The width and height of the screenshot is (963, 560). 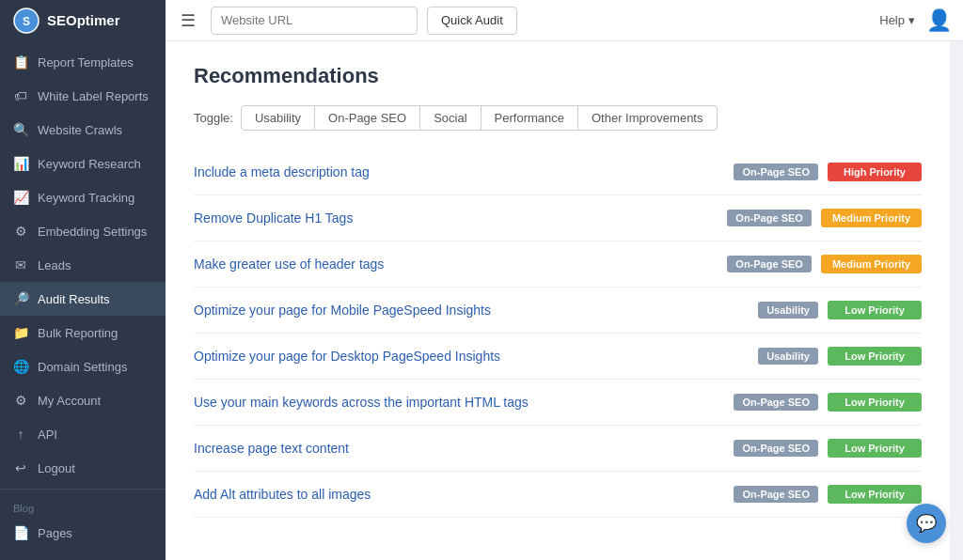 I want to click on logo-icon: S, so click(x=26, y=21).